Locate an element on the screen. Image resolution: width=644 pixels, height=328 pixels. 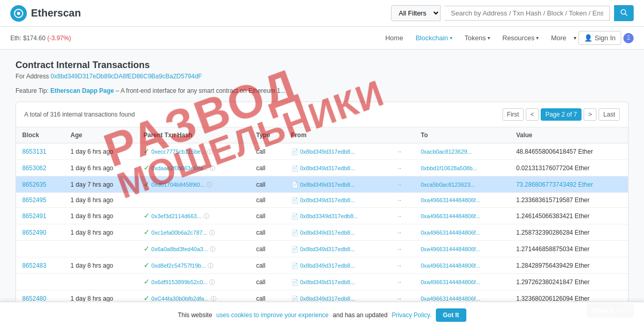
txn-hash-link: 0xdaae2f0b063e6ffa... is located at coordinates (180, 168).